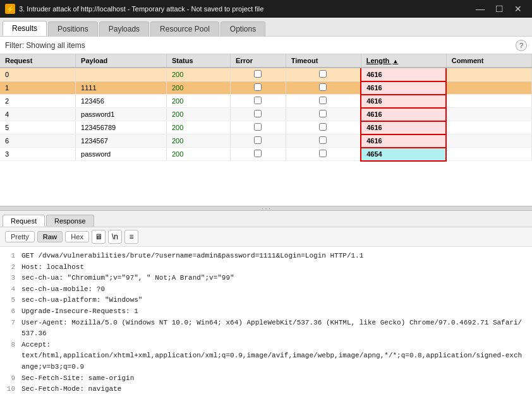 Image resolution: width=532 pixels, height=399 pixels. Describe the element at coordinates (274, 361) in the screenshot. I see `line-content: text/html,application/xhtml+xml,applicat…` at that location.